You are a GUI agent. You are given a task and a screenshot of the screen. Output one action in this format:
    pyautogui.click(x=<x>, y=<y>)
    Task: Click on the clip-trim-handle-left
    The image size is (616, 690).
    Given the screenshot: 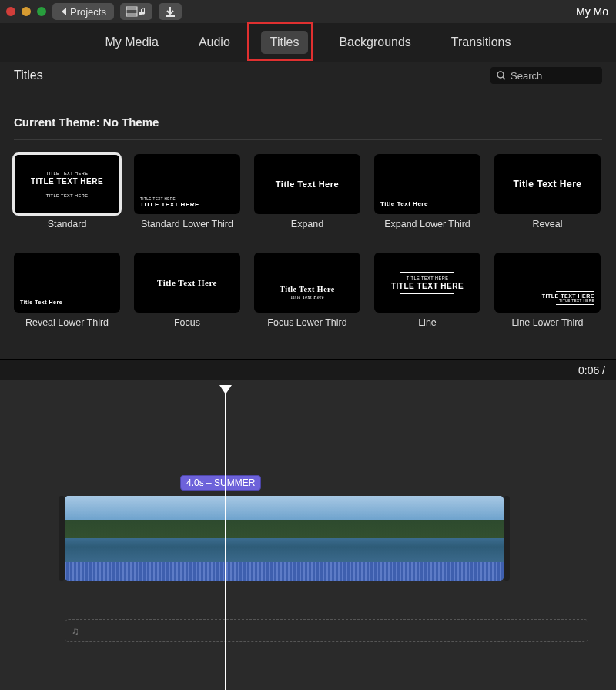 What is the action you would take?
    pyautogui.click(x=62, y=538)
    